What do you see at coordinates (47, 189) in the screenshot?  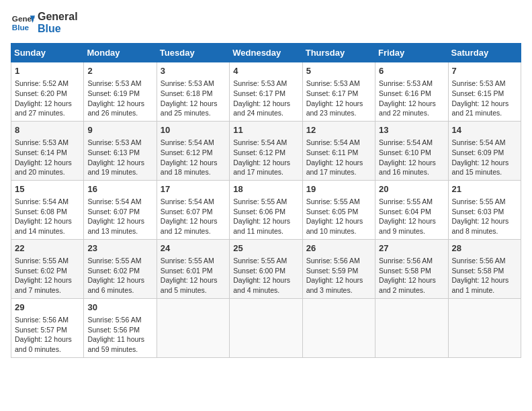 I see `day-number: 15` at bounding box center [47, 189].